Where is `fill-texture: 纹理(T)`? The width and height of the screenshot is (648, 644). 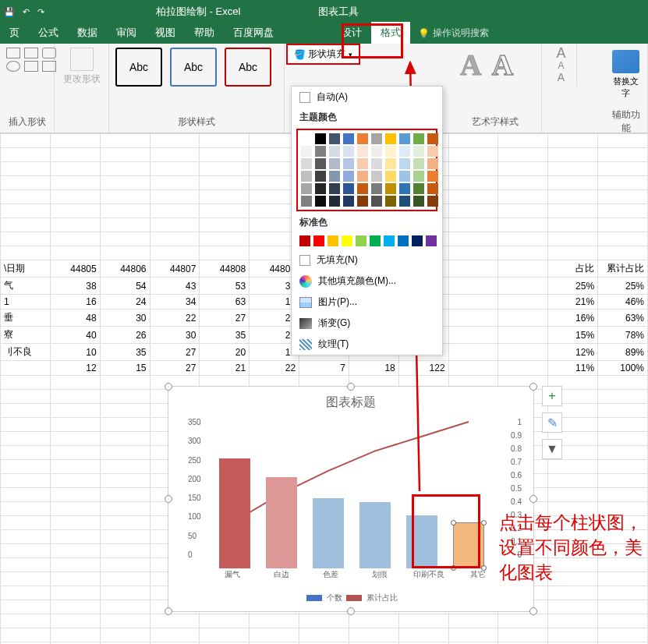
fill-texture: 纹理(T) is located at coordinates (366, 345).